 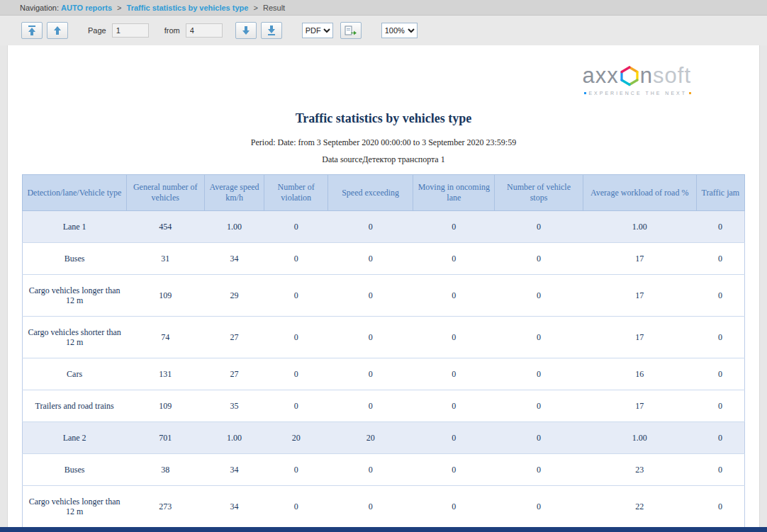 What do you see at coordinates (234, 337) in the screenshot?
I see `value-cell: 27` at bounding box center [234, 337].